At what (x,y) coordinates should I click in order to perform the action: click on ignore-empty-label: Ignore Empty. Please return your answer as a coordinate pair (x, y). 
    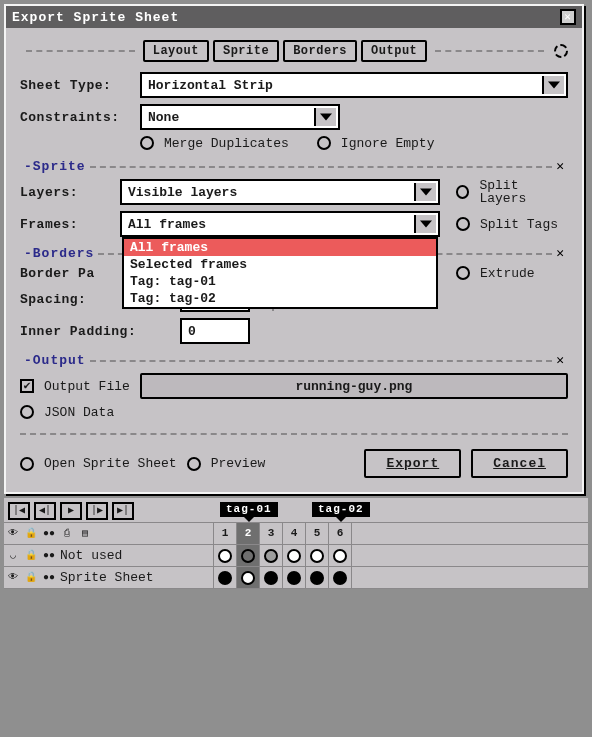
    Looking at the image, I should click on (388, 144).